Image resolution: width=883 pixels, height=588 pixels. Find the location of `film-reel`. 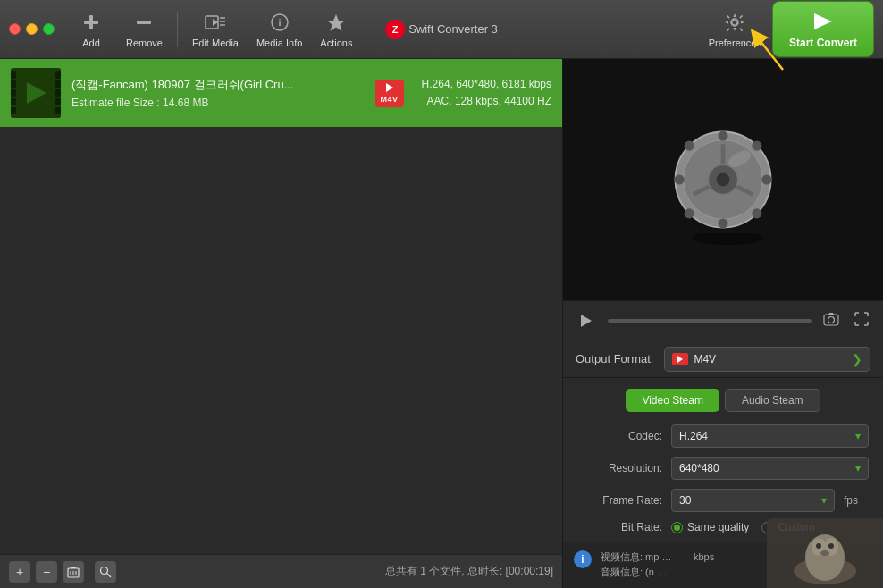

film-reel is located at coordinates (723, 180).